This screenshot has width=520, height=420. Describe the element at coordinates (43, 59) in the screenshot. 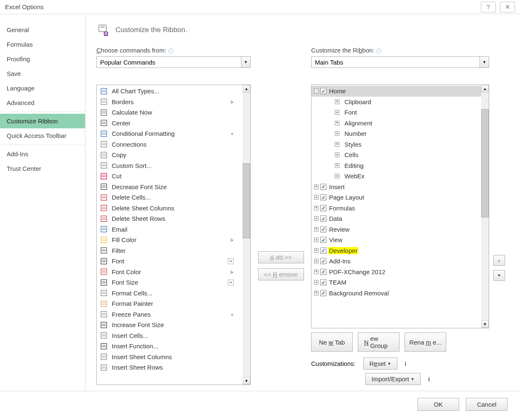

I see `sidebar-item-proofing: Proofing` at that location.